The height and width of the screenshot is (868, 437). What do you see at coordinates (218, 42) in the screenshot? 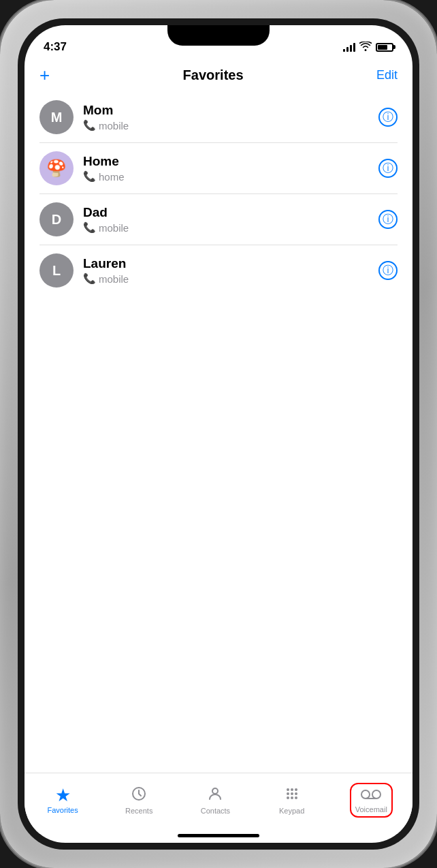
I see `status-bar: 4:37` at bounding box center [218, 42].